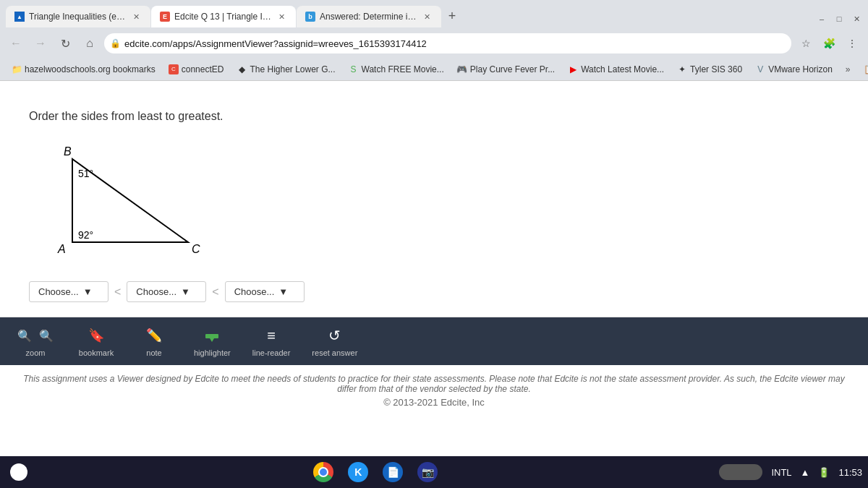  I want to click on vertex-c-label: C, so click(196, 249).